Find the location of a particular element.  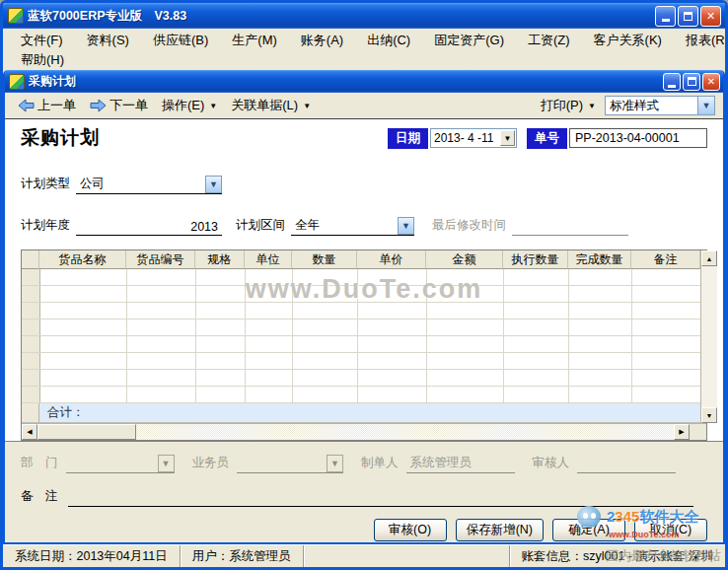

vertical-scrollbar: ▲ ▼ is located at coordinates (708, 337).